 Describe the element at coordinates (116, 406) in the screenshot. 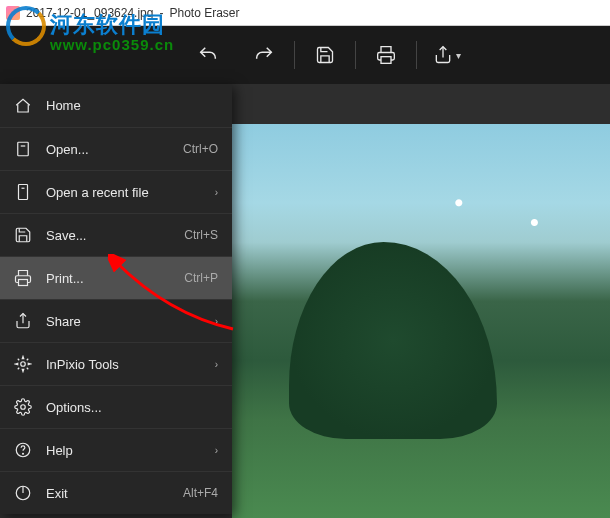

I see `menu-item-options: Options...` at that location.